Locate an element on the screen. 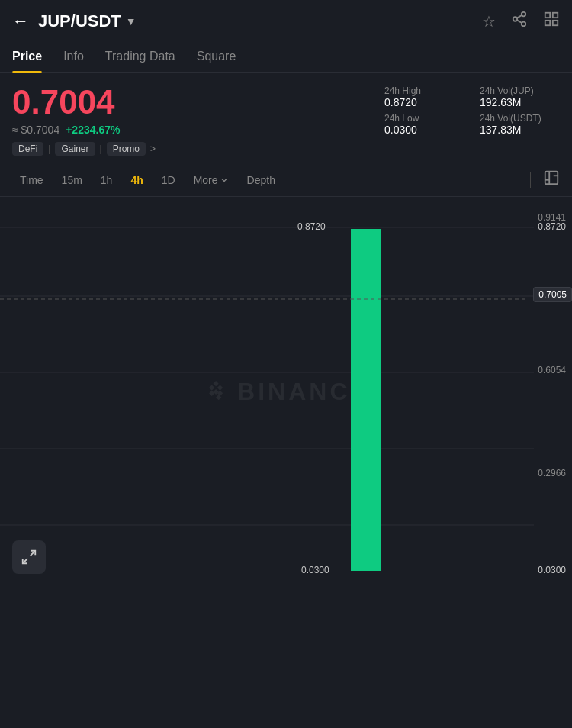 This screenshot has width=572, height=728. main-price: 0.7004 is located at coordinates (84, 102).